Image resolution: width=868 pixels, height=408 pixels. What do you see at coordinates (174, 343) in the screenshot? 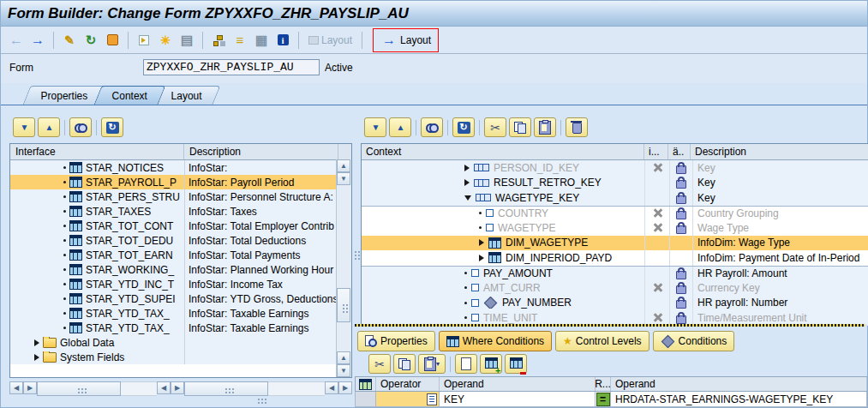
I see `tree-folder-global-data: Global Data` at bounding box center [174, 343].